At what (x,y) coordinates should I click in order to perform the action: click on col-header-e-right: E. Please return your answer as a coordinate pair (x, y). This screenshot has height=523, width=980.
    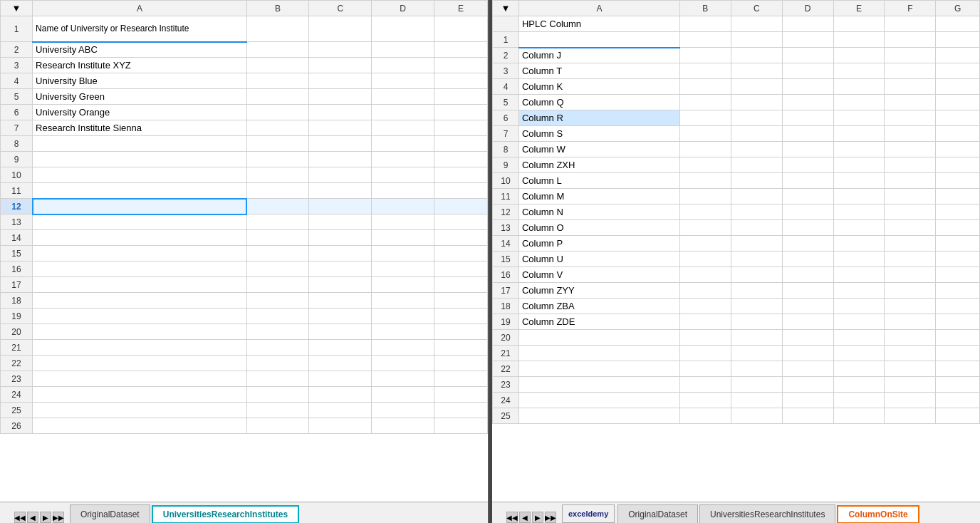
    Looking at the image, I should click on (859, 9).